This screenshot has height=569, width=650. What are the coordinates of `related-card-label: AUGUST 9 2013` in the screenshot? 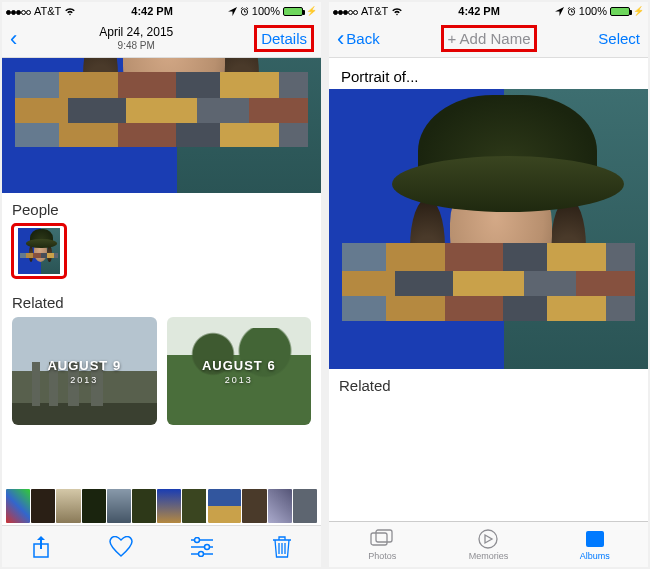 It's located at (84, 372).